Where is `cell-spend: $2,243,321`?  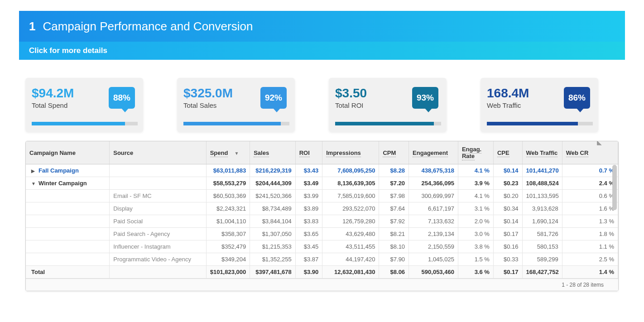
cell-spend: $2,243,321 is located at coordinates (228, 209).